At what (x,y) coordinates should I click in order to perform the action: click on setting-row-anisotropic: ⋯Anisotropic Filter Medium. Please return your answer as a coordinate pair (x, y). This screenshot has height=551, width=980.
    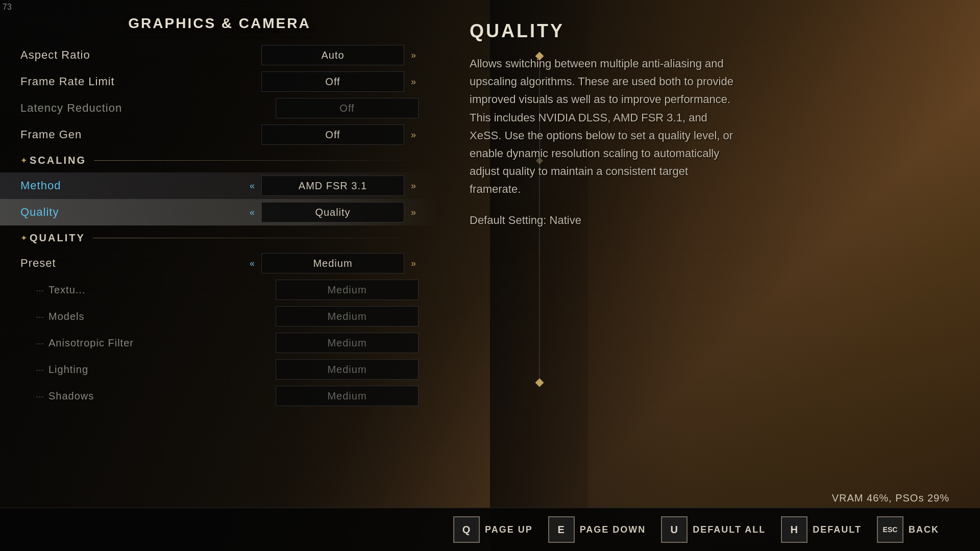
    Looking at the image, I should click on (219, 343).